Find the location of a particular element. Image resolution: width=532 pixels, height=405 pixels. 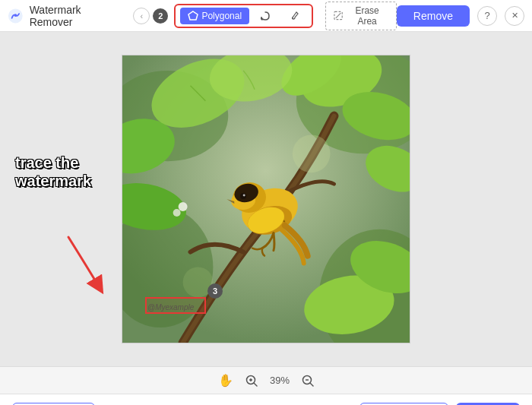

close-button: ✕ is located at coordinates (515, 16).